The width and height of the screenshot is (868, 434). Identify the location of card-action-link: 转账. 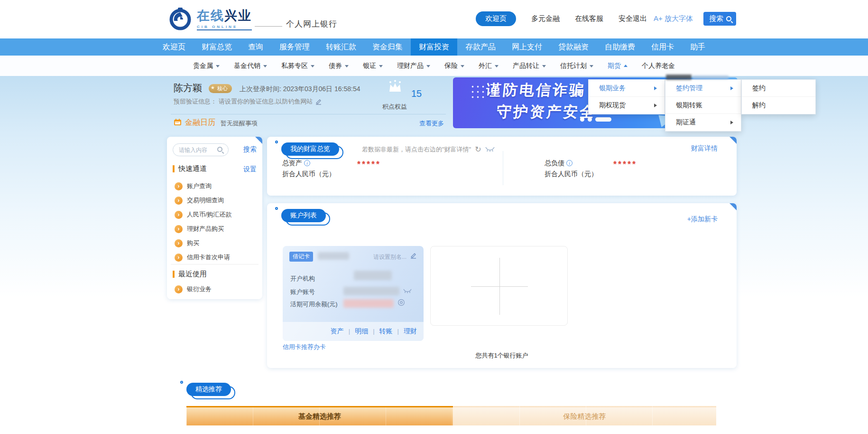
(380, 331).